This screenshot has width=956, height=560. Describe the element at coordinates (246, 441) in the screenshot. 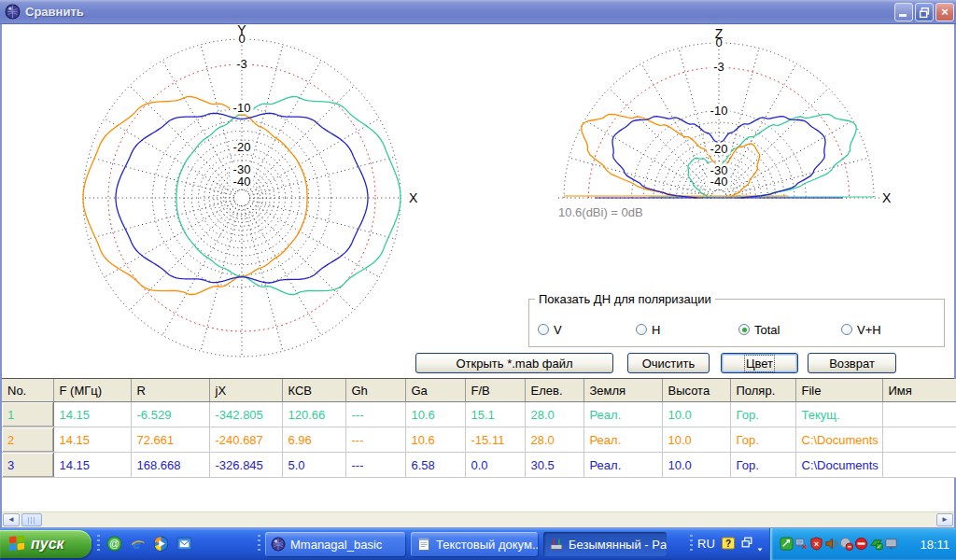

I see `table-cell: -240.687` at that location.